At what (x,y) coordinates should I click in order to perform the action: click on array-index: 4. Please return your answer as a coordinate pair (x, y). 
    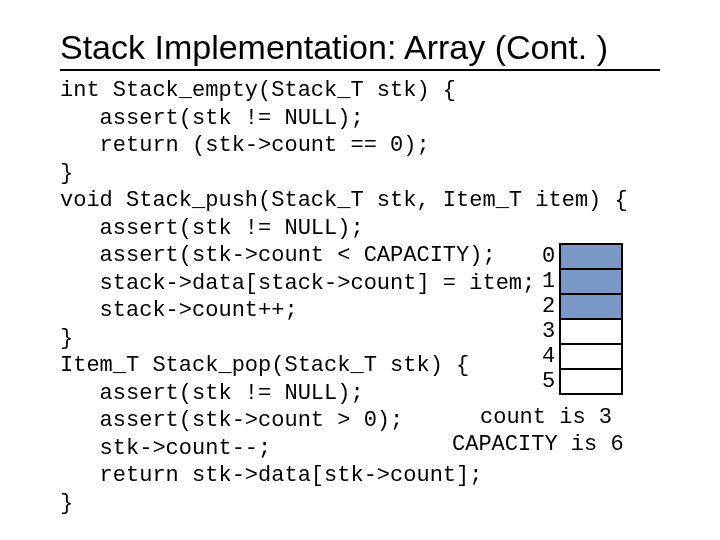
    Looking at the image, I should click on (551, 356).